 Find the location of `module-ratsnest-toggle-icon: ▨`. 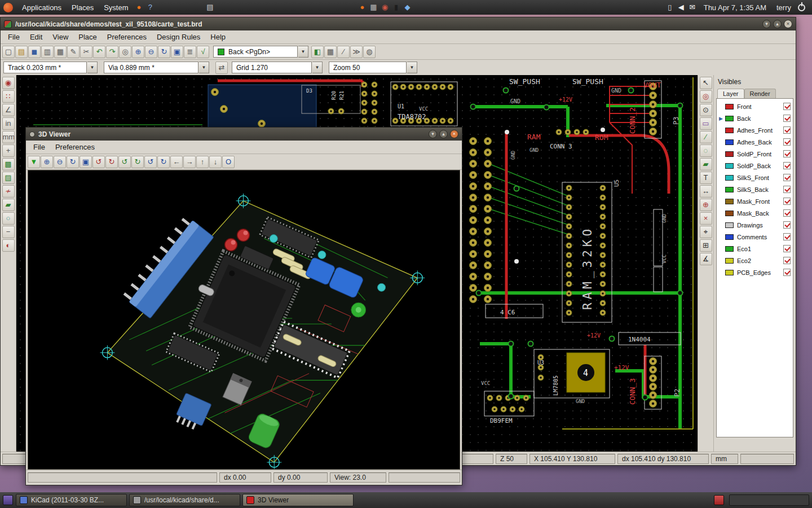

module-ratsnest-toggle-icon: ▨ is located at coordinates (8, 178).